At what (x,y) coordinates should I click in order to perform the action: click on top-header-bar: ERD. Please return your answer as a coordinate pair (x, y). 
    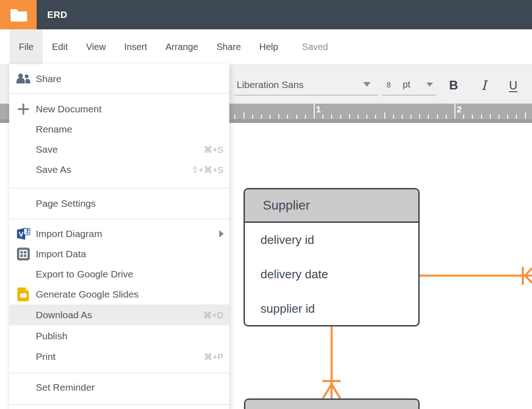
    Looking at the image, I should click on (266, 15).